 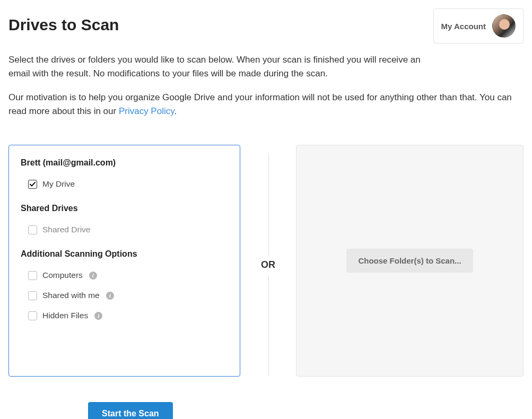 I want to click on intro-paragraph-2: Our motivation is to help you organize G…, so click(x=266, y=105).